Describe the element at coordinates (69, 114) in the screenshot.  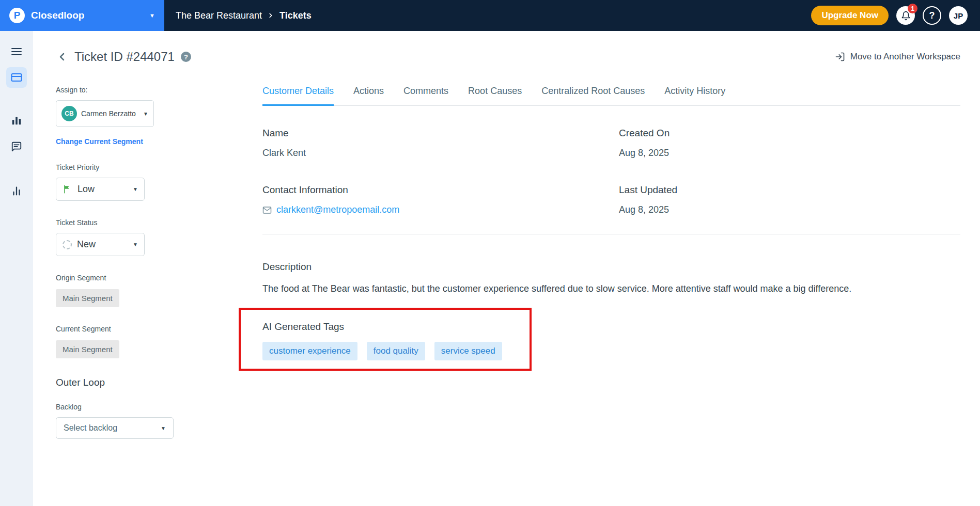
I see `assignee-avatar: CB` at that location.